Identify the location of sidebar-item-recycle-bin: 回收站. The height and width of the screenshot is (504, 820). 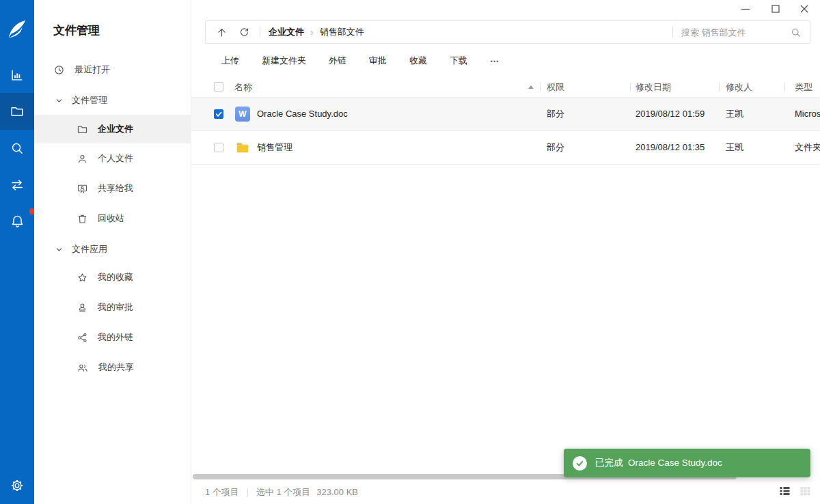
(113, 219).